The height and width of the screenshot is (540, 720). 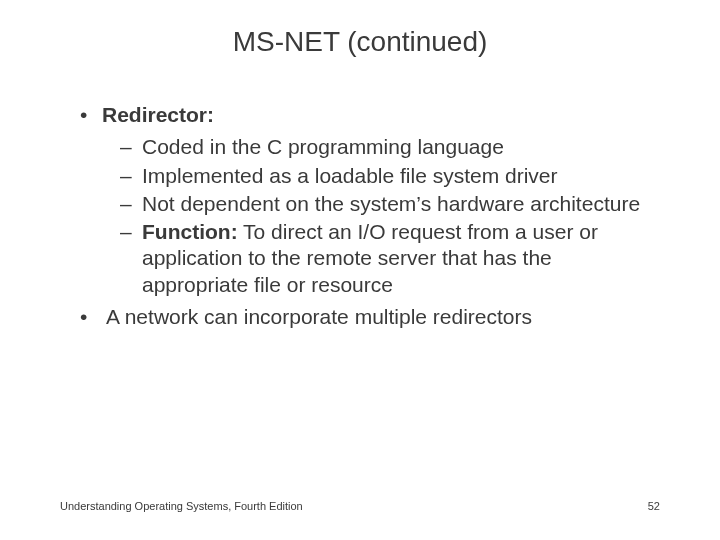 What do you see at coordinates (360, 42) in the screenshot?
I see `slide-title: MS-NET (continued)` at bounding box center [360, 42].